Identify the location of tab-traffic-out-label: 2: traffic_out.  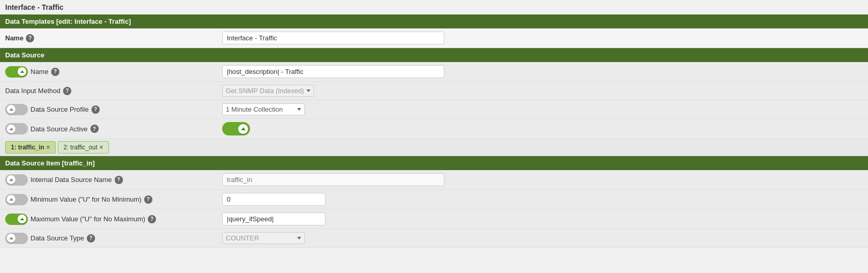
(81, 147).